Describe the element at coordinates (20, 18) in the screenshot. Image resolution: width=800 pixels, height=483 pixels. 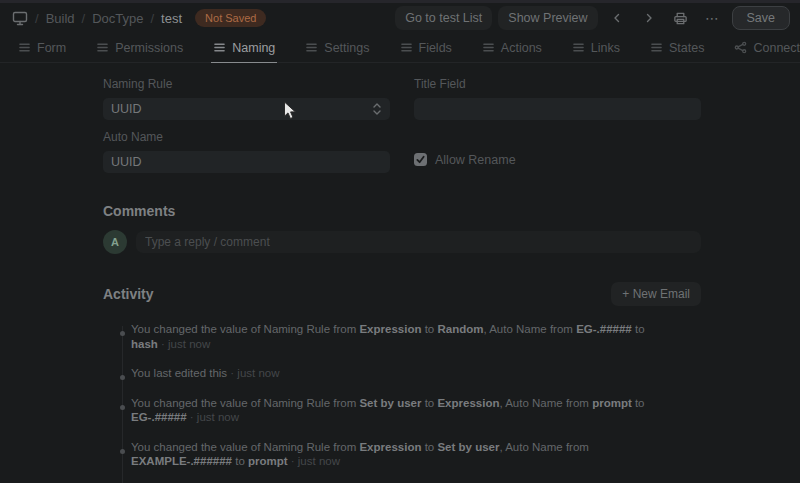
I see `desk-monitor-icon` at that location.